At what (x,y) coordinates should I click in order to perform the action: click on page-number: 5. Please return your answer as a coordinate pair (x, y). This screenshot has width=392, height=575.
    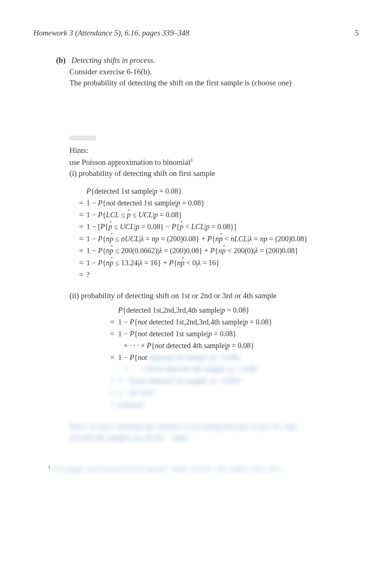
    Looking at the image, I should click on (357, 33).